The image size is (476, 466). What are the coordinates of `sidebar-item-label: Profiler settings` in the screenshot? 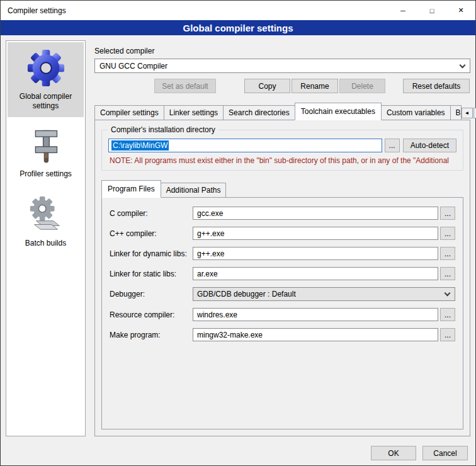 It's located at (45, 174).